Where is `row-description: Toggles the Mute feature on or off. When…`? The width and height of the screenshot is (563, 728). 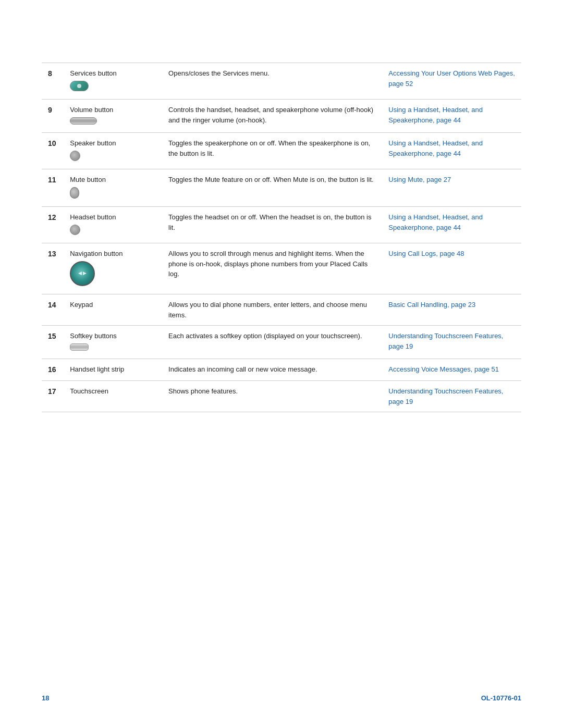 row-description: Toggles the Mute feature on or off. When… is located at coordinates (272, 188).